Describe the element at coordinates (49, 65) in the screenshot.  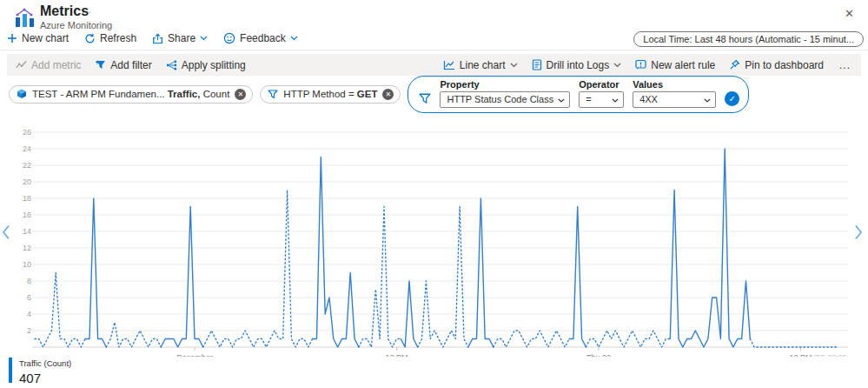
I see `add-metric-button: Add metric` at that location.